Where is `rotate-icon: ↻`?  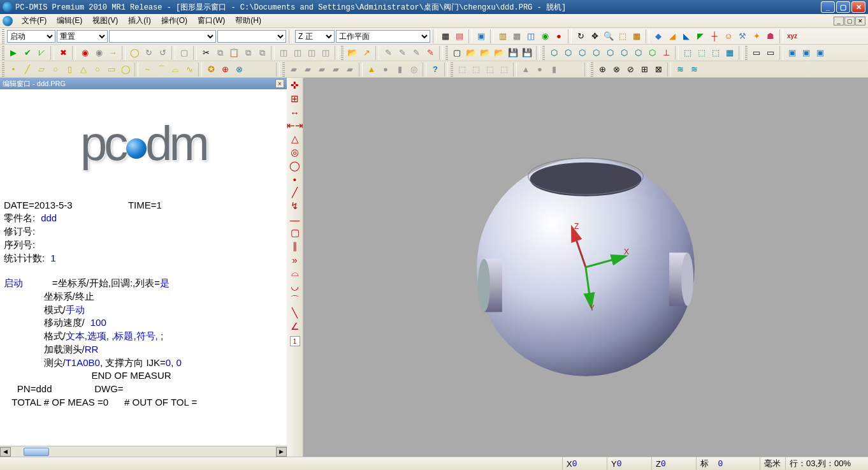 rotate-icon: ↻ is located at coordinates (581, 36).